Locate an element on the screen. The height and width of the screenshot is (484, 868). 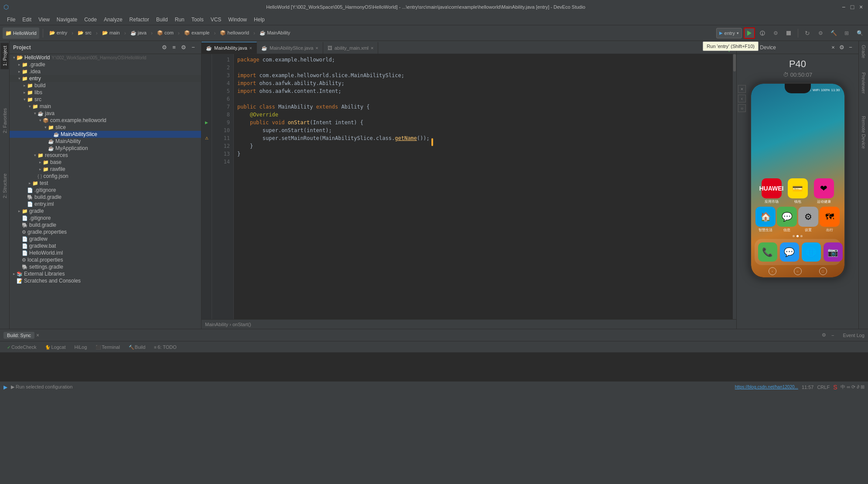
dock-browser: 🌐 is located at coordinates (811, 252).